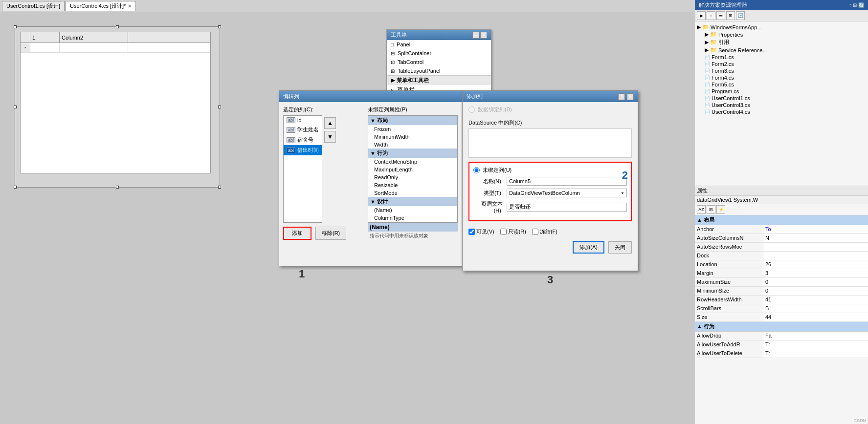 Image resolution: width=868 pixels, height=424 pixels. Describe the element at coordinates (413, 153) in the screenshot. I see `props-behavior-header: ▼ 行为` at that location.